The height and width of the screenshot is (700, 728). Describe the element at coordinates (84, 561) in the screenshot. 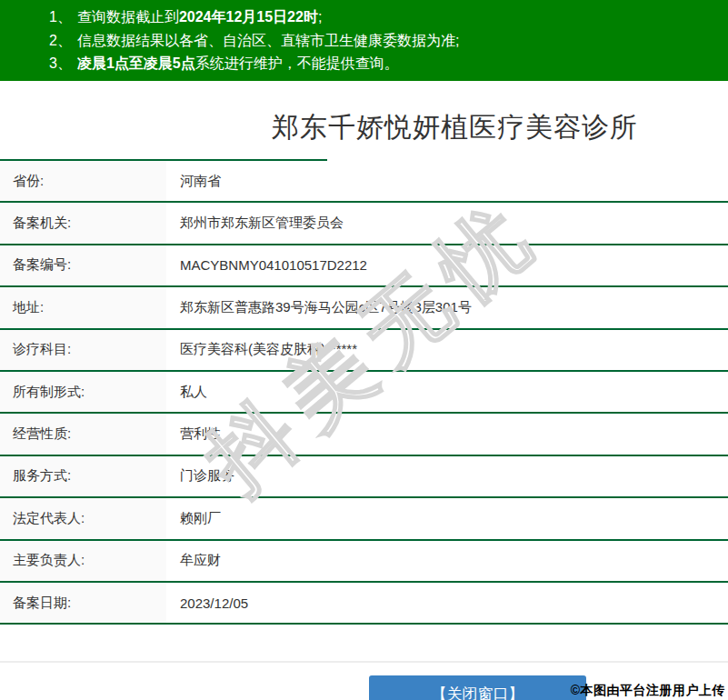

I see `field-label: 主要负责人:` at that location.